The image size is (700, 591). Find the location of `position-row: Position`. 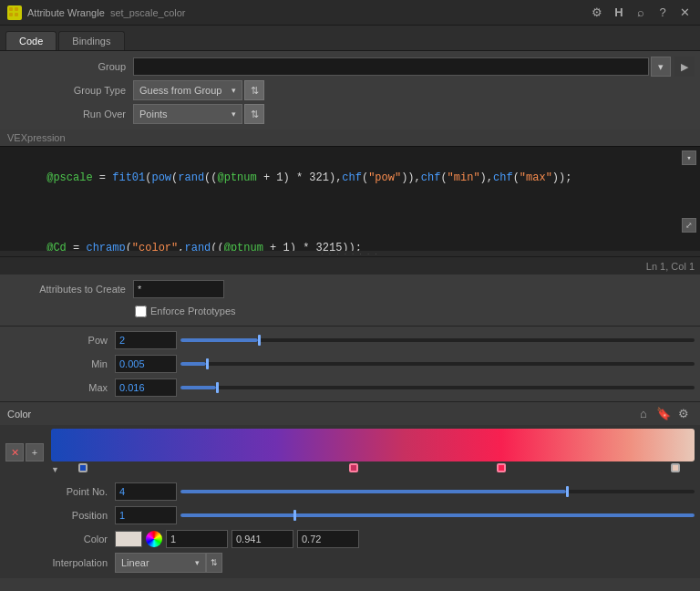

position-row: Position is located at coordinates (350, 515).